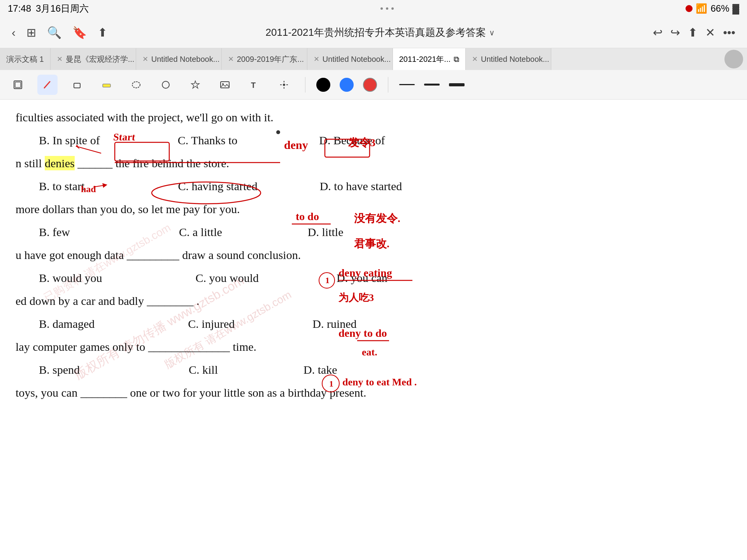  Describe the element at coordinates (62, 9) in the screenshot. I see `date: 3月16日周六` at that location.